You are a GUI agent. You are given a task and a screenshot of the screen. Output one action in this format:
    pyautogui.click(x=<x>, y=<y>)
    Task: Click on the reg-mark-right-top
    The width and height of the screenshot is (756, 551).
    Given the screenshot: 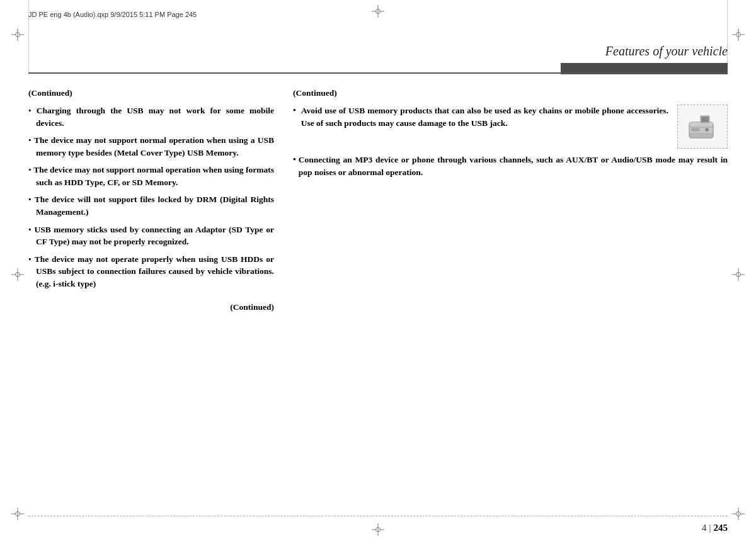 What is the action you would take?
    pyautogui.click(x=738, y=36)
    